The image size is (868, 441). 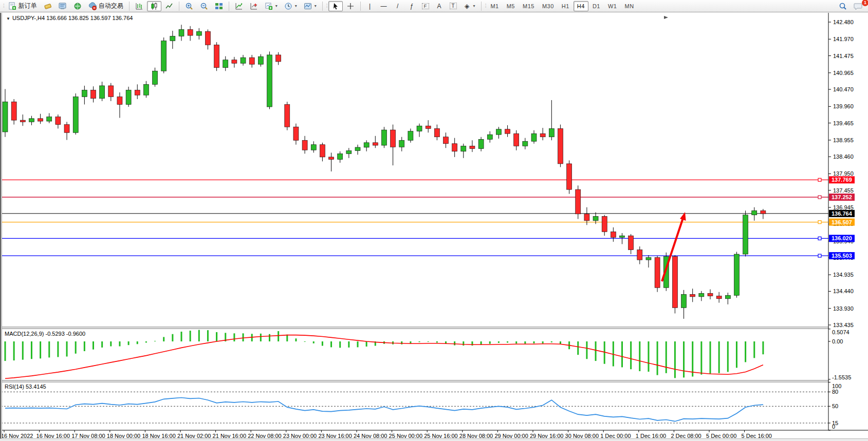 I want to click on channel-icon: F, so click(x=426, y=6).